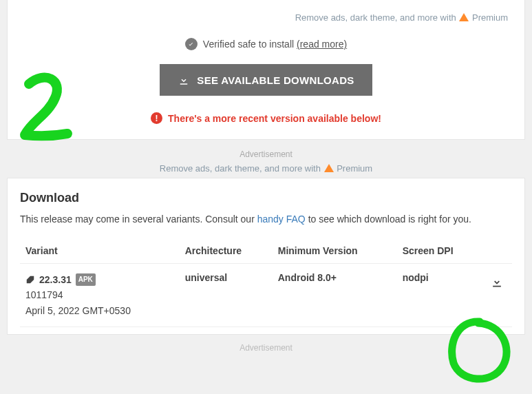  What do you see at coordinates (439, 296) in the screenshot?
I see `screen-dpi-cell: nodpi` at bounding box center [439, 296].